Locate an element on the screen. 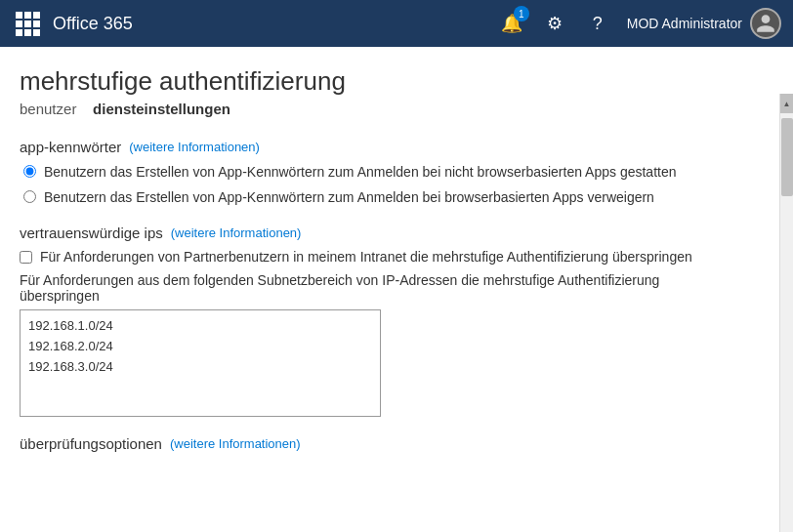 The height and width of the screenshot is (532, 793). subnet-textarea: 192.168.1.0/24 192.168.2.0/24 192.168.3.… is located at coordinates (200, 363).